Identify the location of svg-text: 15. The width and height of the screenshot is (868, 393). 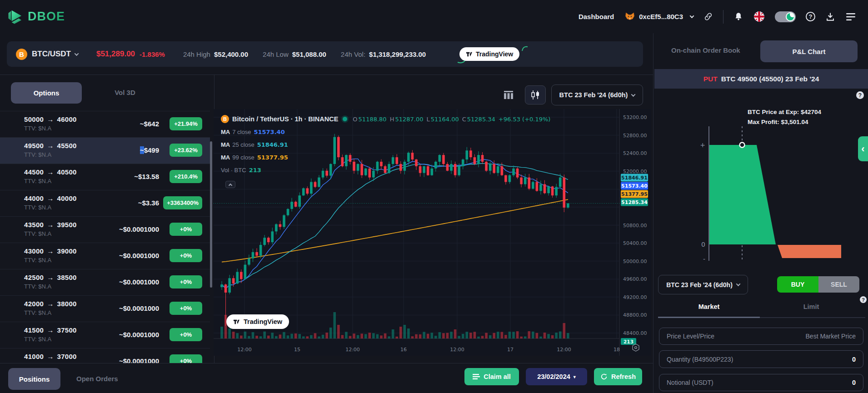
(297, 350).